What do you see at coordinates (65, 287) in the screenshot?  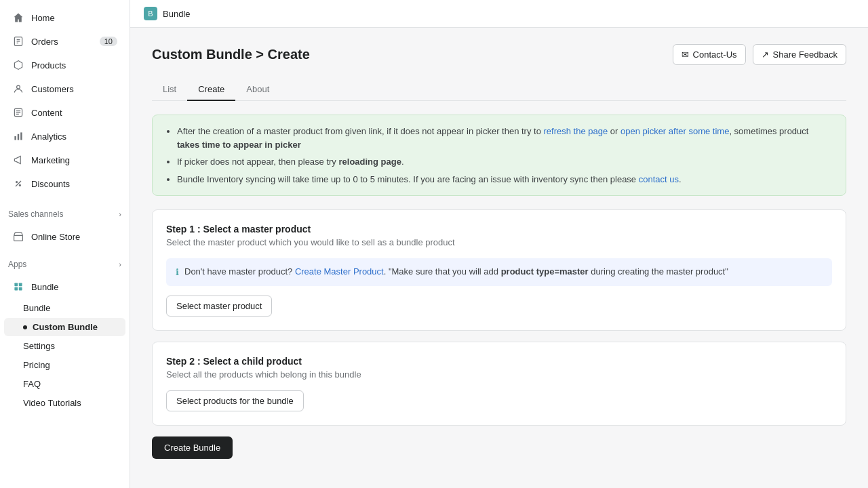 I see `sidebar-item-bundle-app: Bundle` at bounding box center [65, 287].